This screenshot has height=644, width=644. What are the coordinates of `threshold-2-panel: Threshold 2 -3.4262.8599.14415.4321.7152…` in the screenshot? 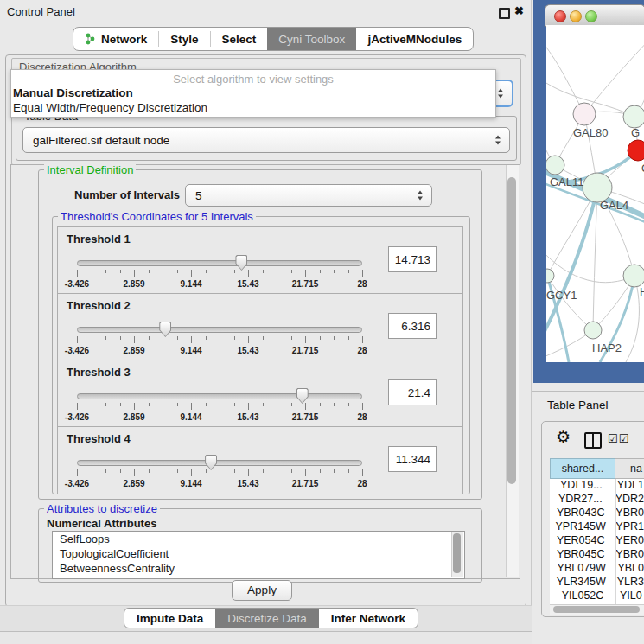 It's located at (260, 327).